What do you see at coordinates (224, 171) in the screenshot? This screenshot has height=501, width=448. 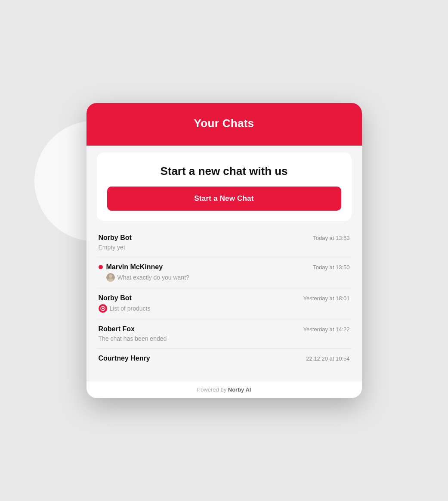 I see `new-chat-headline: Start a new chat with us` at bounding box center [224, 171].